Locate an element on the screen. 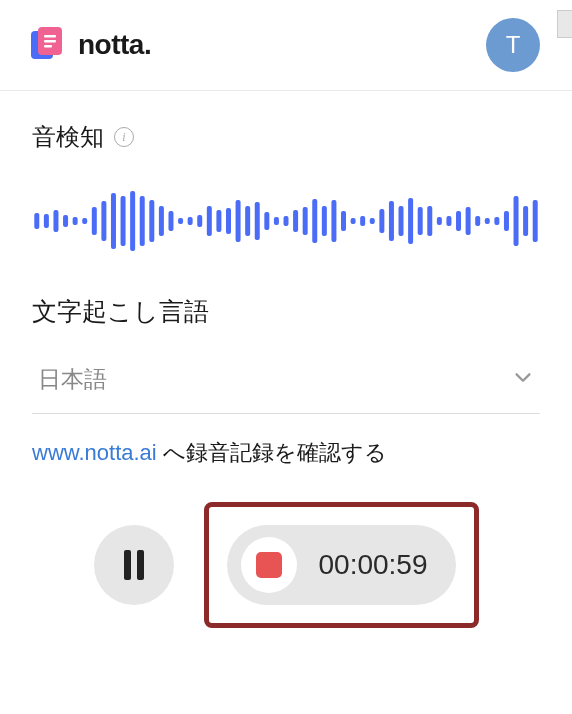 This screenshot has height=714, width=572. logo-mark-icon is located at coordinates (48, 45).